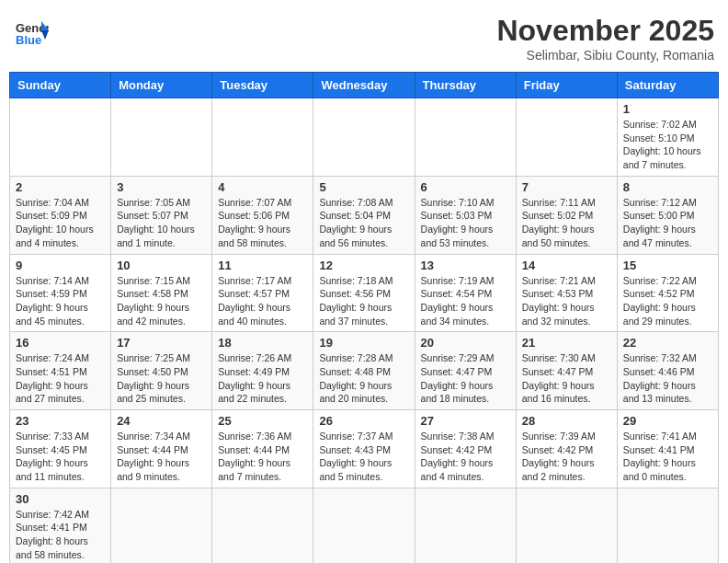 The image size is (728, 563). I want to click on svg-text: Blue, so click(28, 40).